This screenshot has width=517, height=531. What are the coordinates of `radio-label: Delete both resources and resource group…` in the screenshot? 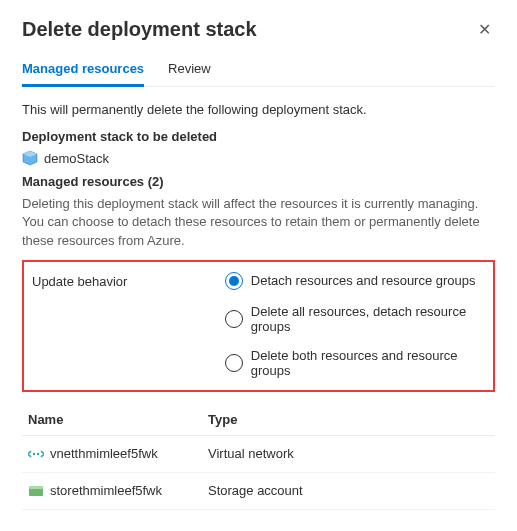 It's located at (368, 363).